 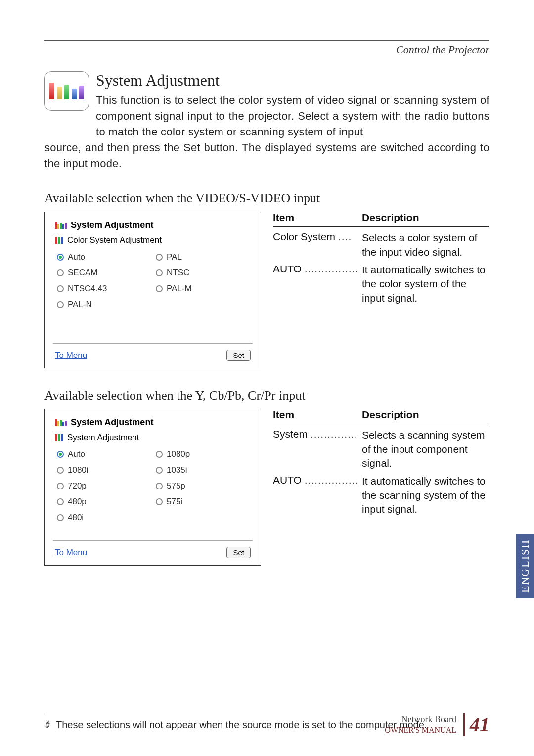 What do you see at coordinates (179, 289) in the screenshot?
I see `radio-label: PAL-M` at bounding box center [179, 289].